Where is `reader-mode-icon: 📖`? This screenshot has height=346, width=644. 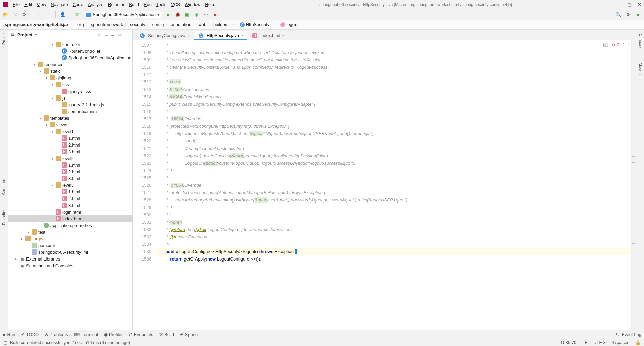 reader-mode-icon: 📖 is located at coordinates (606, 45).